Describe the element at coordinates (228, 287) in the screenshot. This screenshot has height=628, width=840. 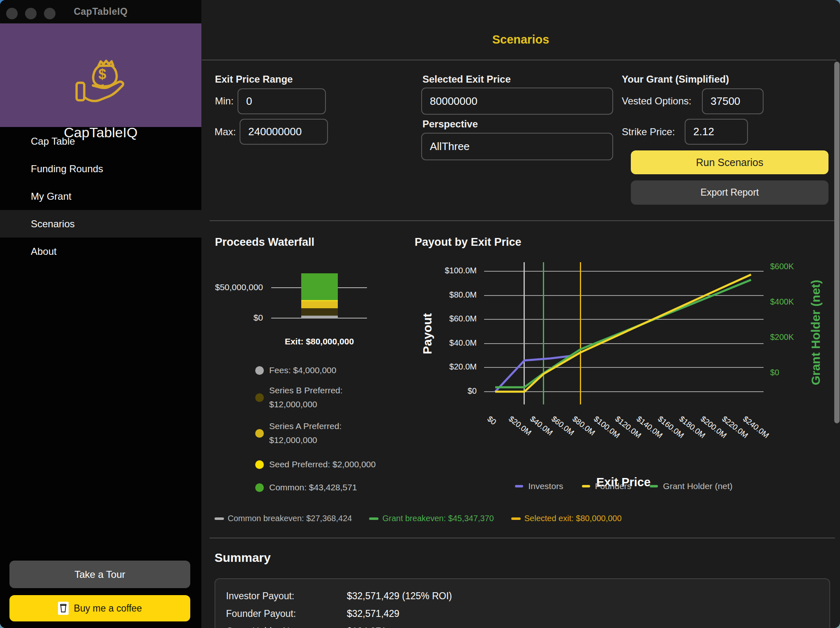
I see `waterfall-y-tick: $50,000,000` at that location.